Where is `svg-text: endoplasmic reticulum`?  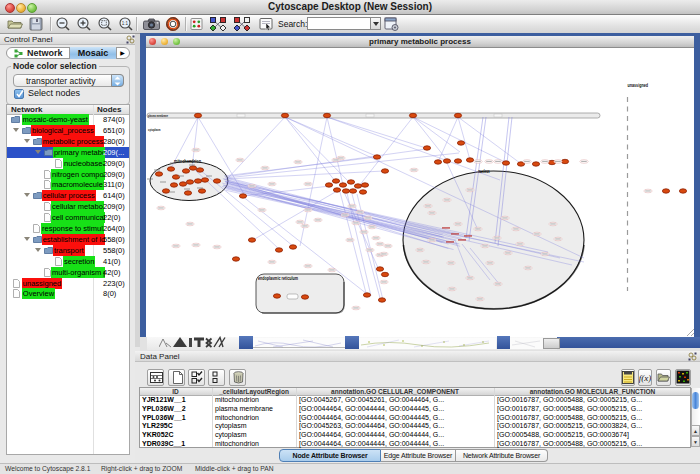
svg-text: endoplasmic reticulum is located at coordinates (278, 278).